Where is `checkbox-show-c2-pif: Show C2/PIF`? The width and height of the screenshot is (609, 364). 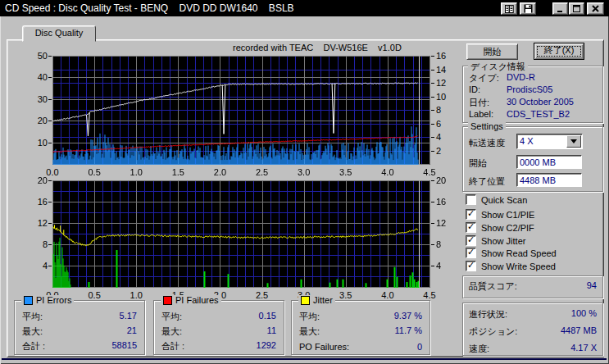 checkbox-show-c2-pif: Show C2/PIF is located at coordinates (500, 228).